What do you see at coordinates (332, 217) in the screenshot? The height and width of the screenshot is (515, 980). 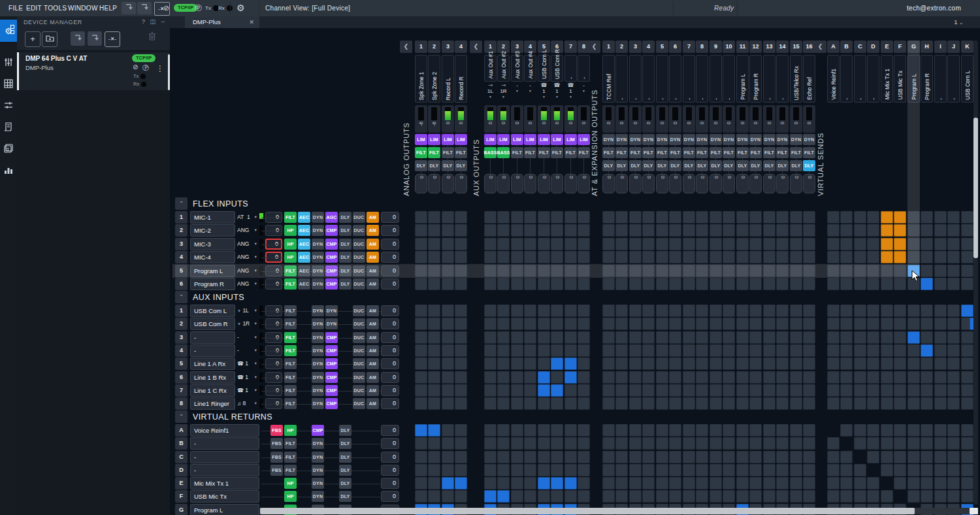 I see `dsp-block-agc: AGC` at bounding box center [332, 217].